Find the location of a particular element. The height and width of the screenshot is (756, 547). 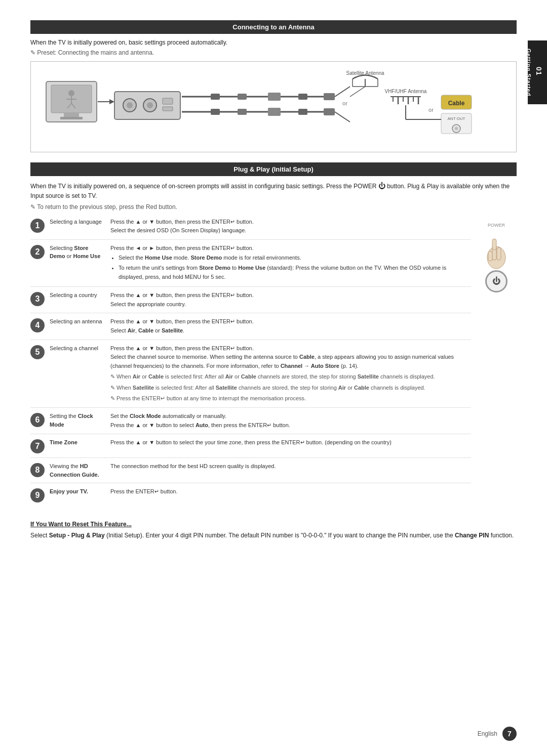

step-row-7: 7 Time Zone Press the ▲ or ▼ button to s… is located at coordinates (251, 448).